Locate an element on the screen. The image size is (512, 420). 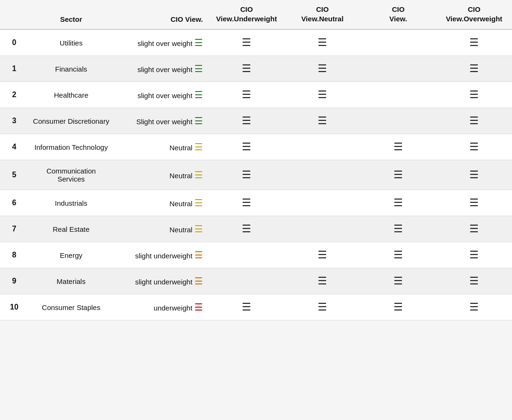
cell-sector: Financials is located at coordinates (71, 69).